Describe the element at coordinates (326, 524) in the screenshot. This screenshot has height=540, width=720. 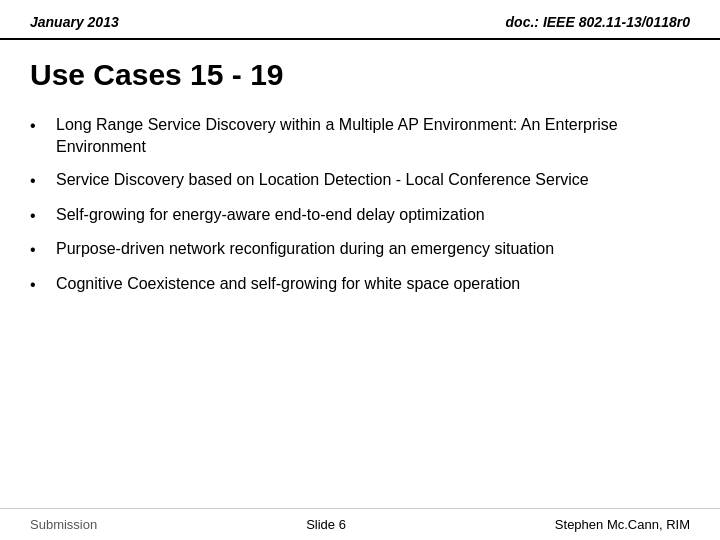
I see `footer-slide-number: Slide 6` at that location.